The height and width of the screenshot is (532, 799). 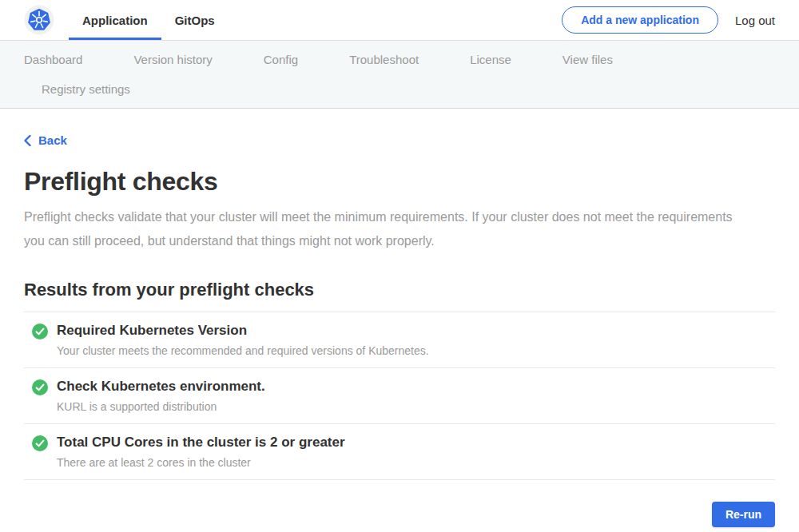 What do you see at coordinates (491, 59) in the screenshot?
I see `subnav-item-license: License` at bounding box center [491, 59].